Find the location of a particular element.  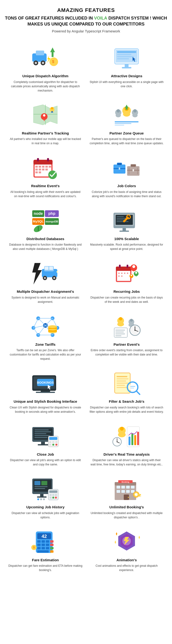

feature-desc-job-colors: Colorize job's on the basis of assigning… is located at coordinates (127, 194).